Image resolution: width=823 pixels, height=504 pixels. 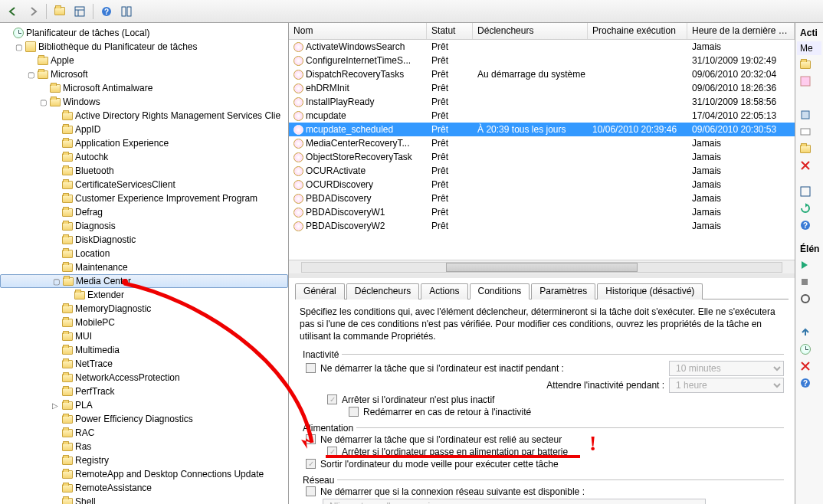 What do you see at coordinates (107, 11) in the screenshot?
I see `help-button: ?` at bounding box center [107, 11].